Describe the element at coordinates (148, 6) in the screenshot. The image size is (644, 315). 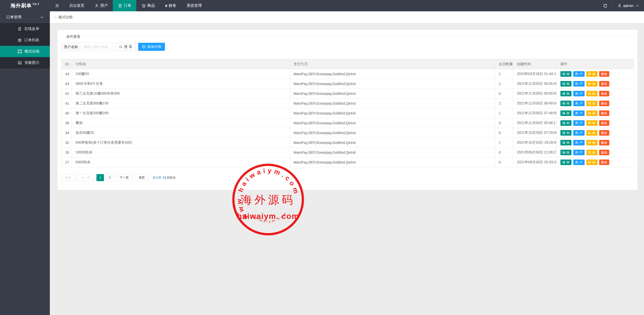
I see `nav-item-goods: 商品` at that location.